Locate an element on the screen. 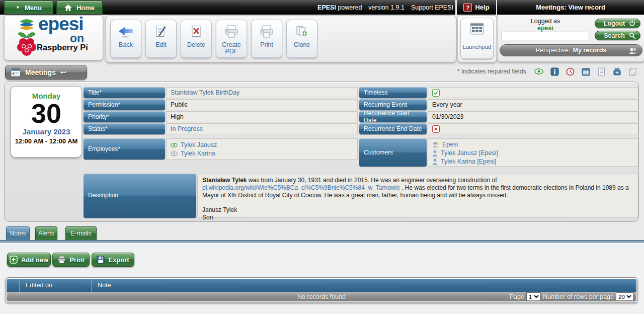 Image resolution: width=644 pixels, height=314 pixels. recurring-event-field-value: Every year is located at coordinates (533, 105).